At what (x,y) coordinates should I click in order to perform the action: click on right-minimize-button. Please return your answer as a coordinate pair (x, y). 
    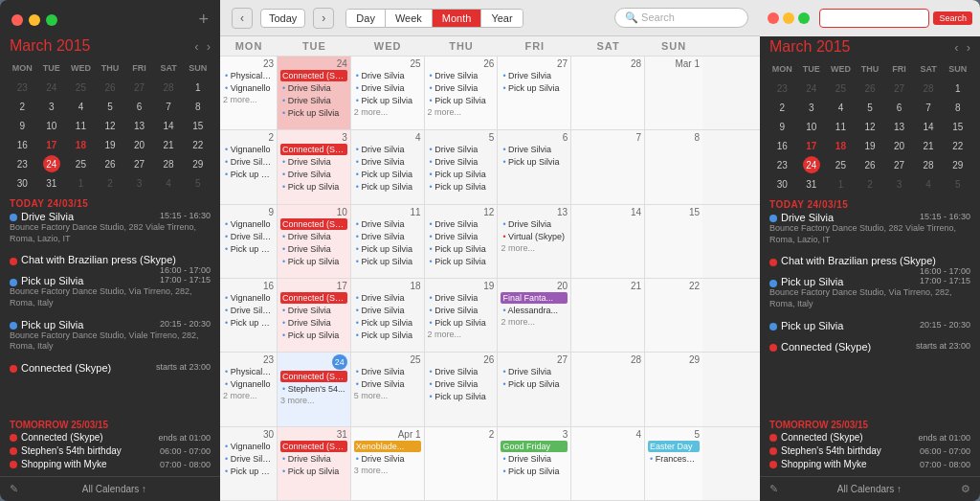
    Looking at the image, I should click on (789, 18).